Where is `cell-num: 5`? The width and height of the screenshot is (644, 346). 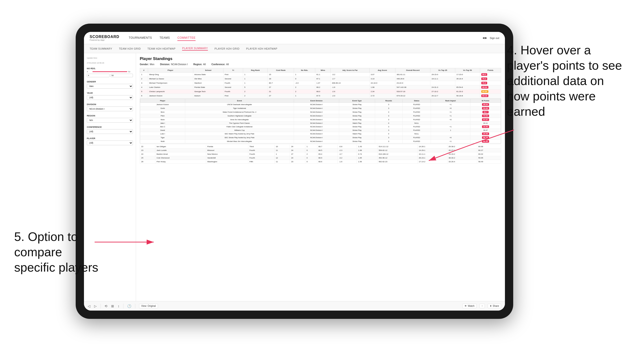 cell-num: 5 is located at coordinates (144, 92).